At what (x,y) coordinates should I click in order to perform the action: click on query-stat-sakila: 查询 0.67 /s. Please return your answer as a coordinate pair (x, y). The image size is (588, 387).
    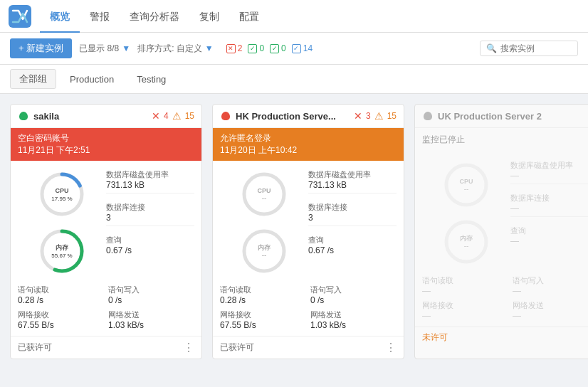
    Looking at the image, I should click on (150, 245).